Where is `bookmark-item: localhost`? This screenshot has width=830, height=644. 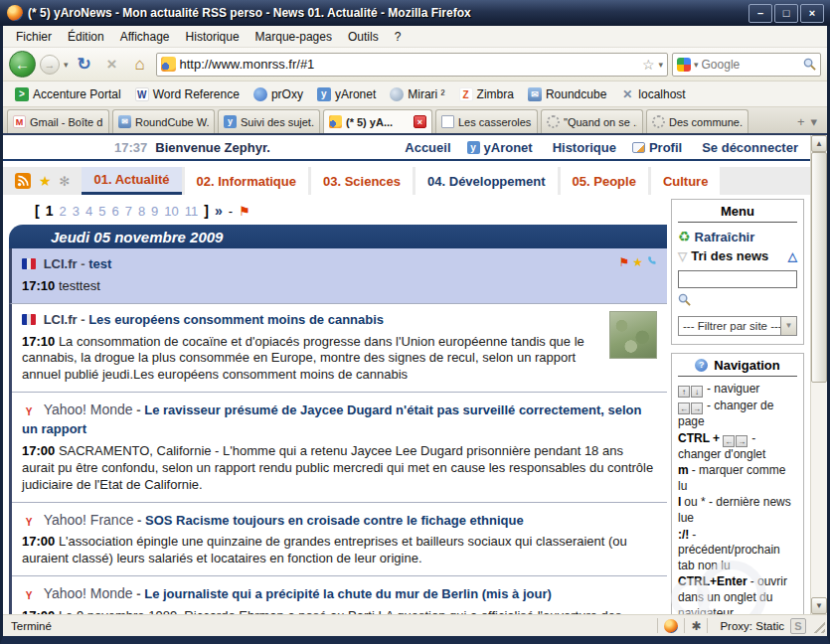
bookmark-item: localhost is located at coordinates (652, 94).